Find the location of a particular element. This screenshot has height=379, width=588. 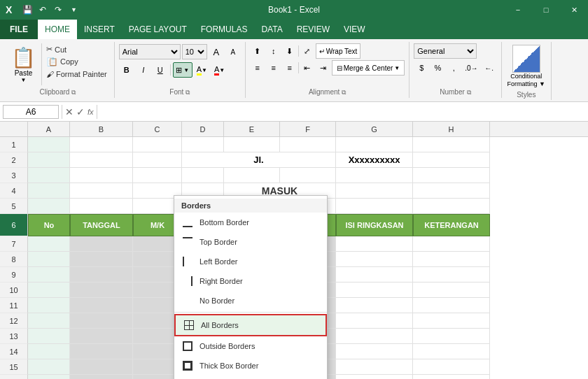

cell-b10 is located at coordinates (102, 290).